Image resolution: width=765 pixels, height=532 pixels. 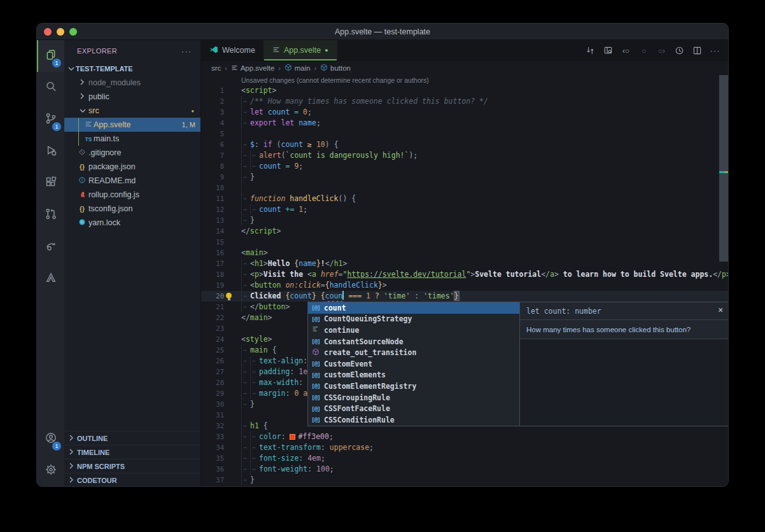 What do you see at coordinates (680, 50) in the screenshot?
I see `timeline-clock-icon` at bounding box center [680, 50].